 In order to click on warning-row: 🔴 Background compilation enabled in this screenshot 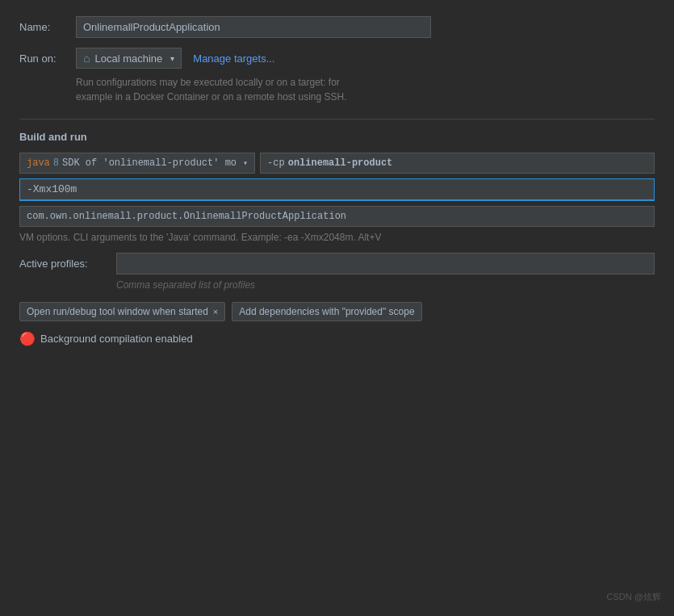, I will do `click(337, 339)`.